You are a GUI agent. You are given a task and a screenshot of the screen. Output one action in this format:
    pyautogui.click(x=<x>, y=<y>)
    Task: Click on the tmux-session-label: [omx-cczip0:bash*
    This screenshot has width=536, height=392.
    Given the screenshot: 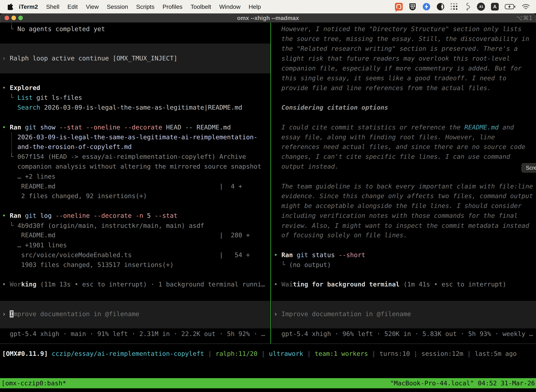 What is the action you would take?
    pyautogui.click(x=33, y=383)
    